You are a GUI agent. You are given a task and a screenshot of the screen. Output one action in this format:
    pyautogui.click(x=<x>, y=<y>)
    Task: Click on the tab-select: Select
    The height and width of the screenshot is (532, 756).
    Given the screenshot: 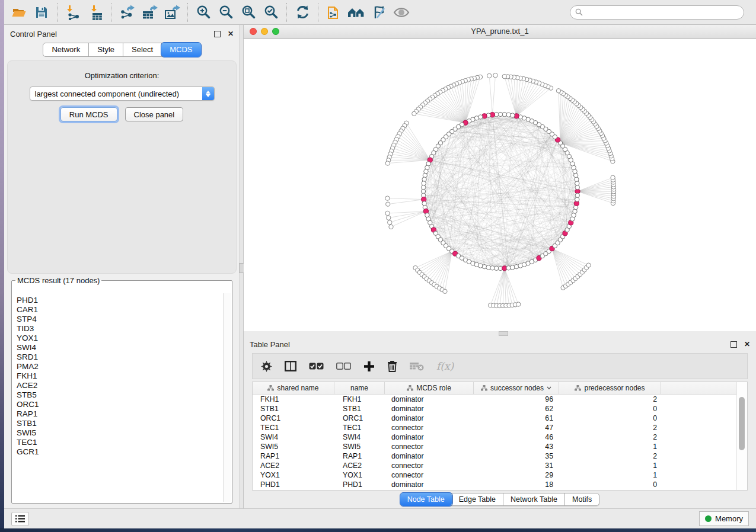 What is the action you would take?
    pyautogui.click(x=142, y=50)
    